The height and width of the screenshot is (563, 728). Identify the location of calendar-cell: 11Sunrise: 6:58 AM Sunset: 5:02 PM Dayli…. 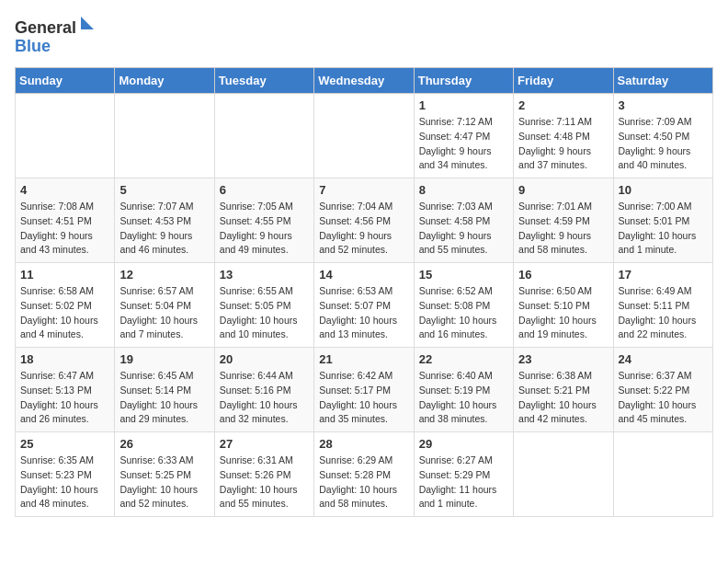
(65, 305).